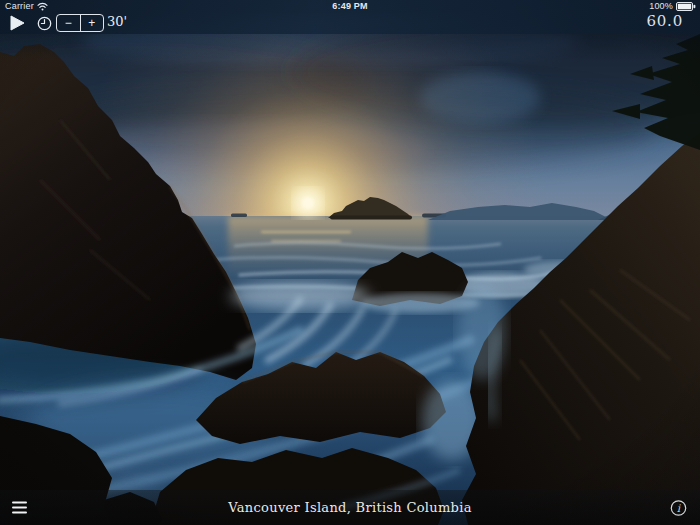 The height and width of the screenshot is (525, 700). What do you see at coordinates (80, 23) in the screenshot?
I see `interval-stepper: − +` at bounding box center [80, 23].